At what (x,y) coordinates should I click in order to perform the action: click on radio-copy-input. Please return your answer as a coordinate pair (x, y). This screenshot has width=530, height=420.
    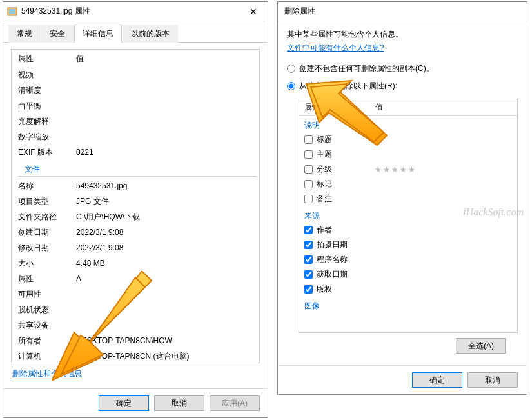
    Looking at the image, I should click on (291, 68).